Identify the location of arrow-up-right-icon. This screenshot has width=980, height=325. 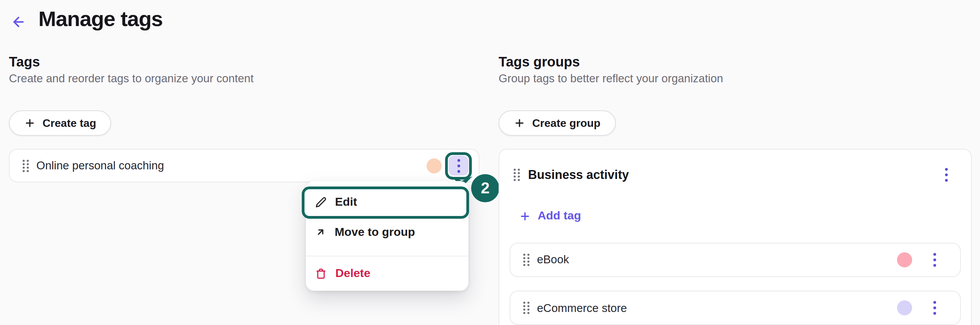
(320, 232).